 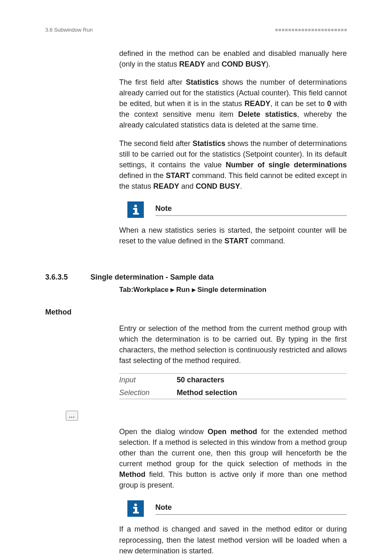 What do you see at coordinates (233, 290) in the screenshot?
I see `breadcrumb: Tab:Workplace ▶ Run ▶ Single determinati…` at bounding box center [233, 290].